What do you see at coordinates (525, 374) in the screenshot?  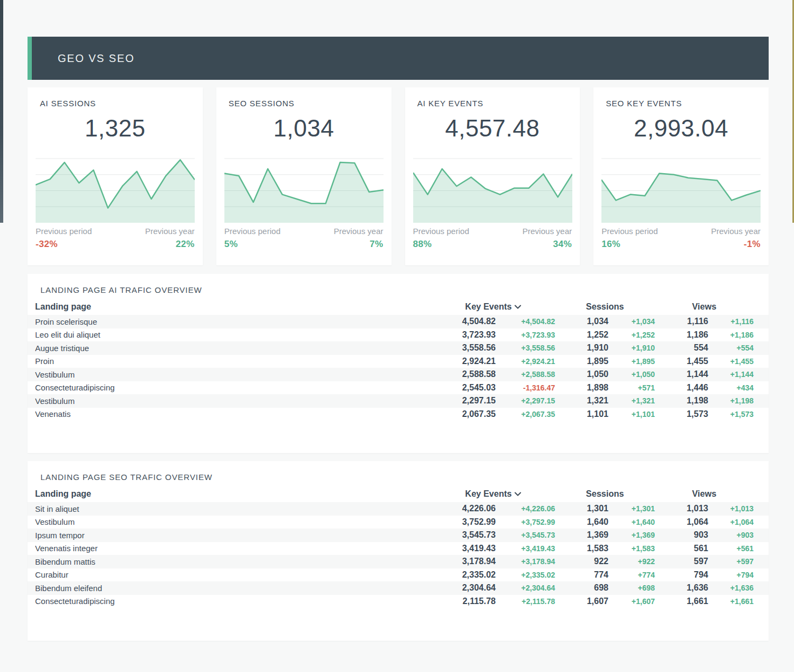 I see `key-events-delta: +2,588.58` at bounding box center [525, 374].